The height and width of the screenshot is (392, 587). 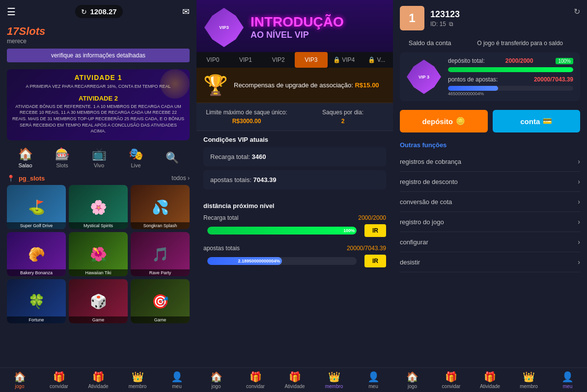 What do you see at coordinates (490, 262) in the screenshot?
I see `funcao-desistir: desistir ›` at bounding box center [490, 262].